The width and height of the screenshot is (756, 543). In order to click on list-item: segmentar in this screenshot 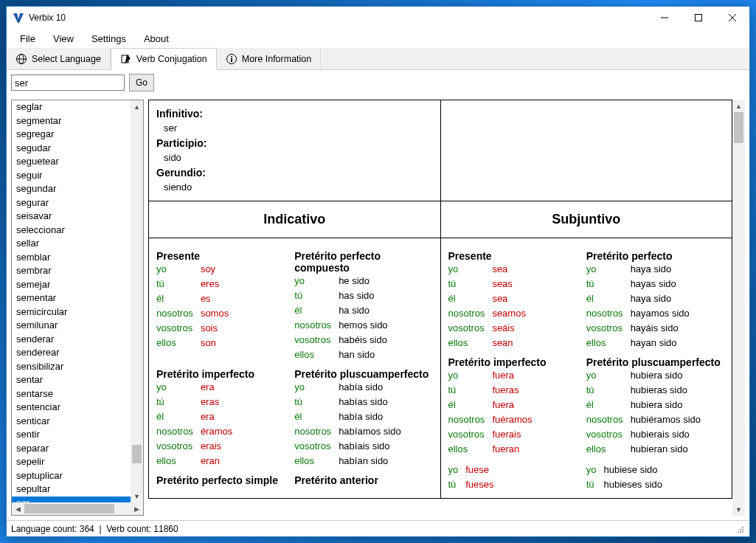, I will do `click(77, 121)`.